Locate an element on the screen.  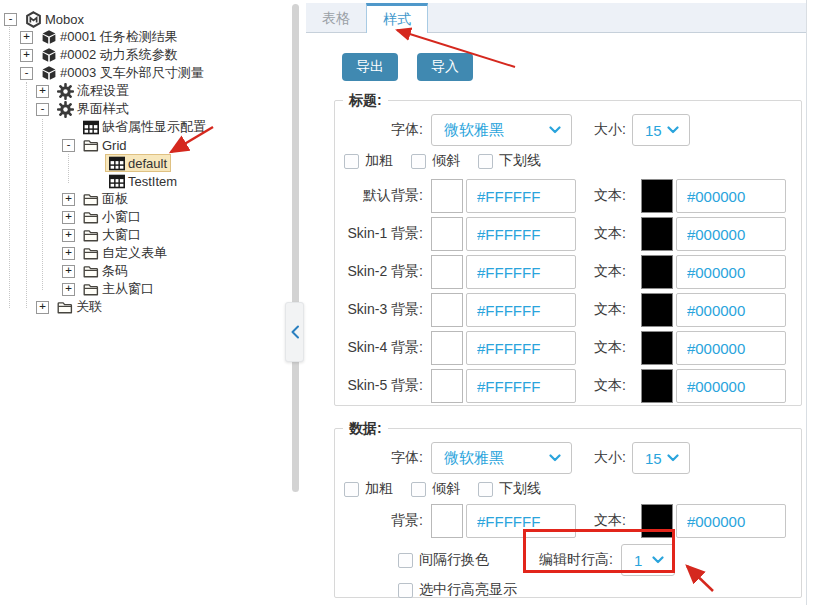
tree-item-label: 自定义表单 is located at coordinates (134, 253).